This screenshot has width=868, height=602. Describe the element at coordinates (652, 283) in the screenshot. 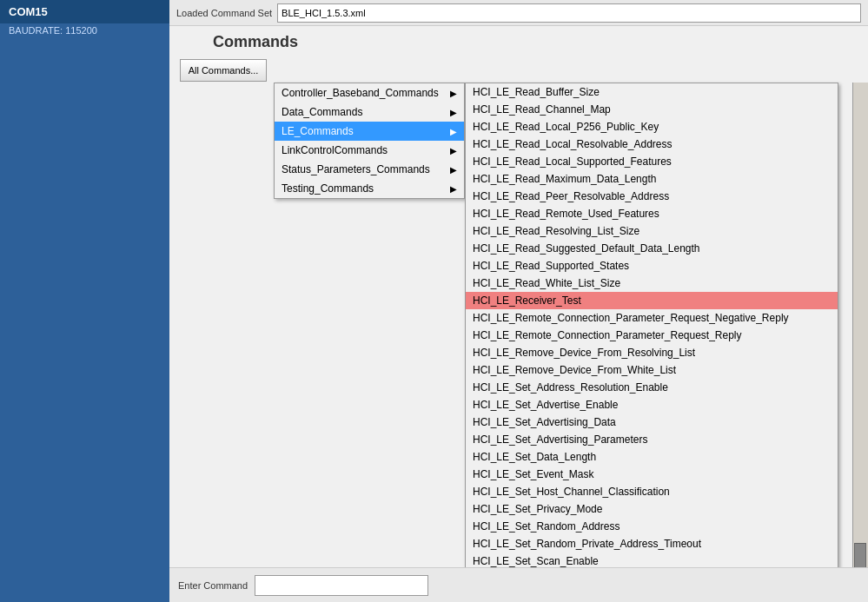

I see `submenu-item-hci-le-read-white-list-size: HCI_LE_Read_White_List_Size` at that location.